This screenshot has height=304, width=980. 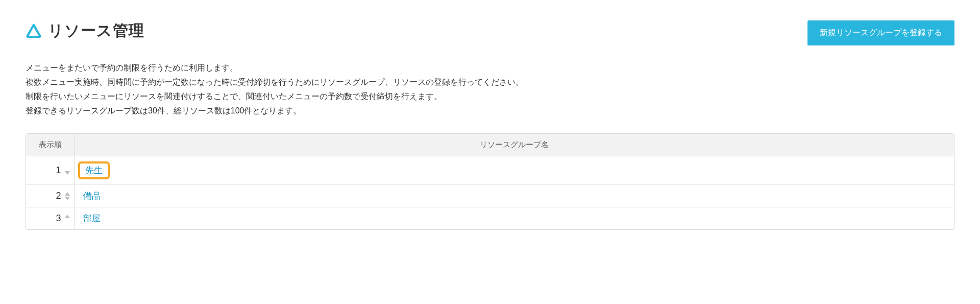 I want to click on description-line: メニューをまたいで予約の制限を行うために利用します。, so click(x=490, y=68).